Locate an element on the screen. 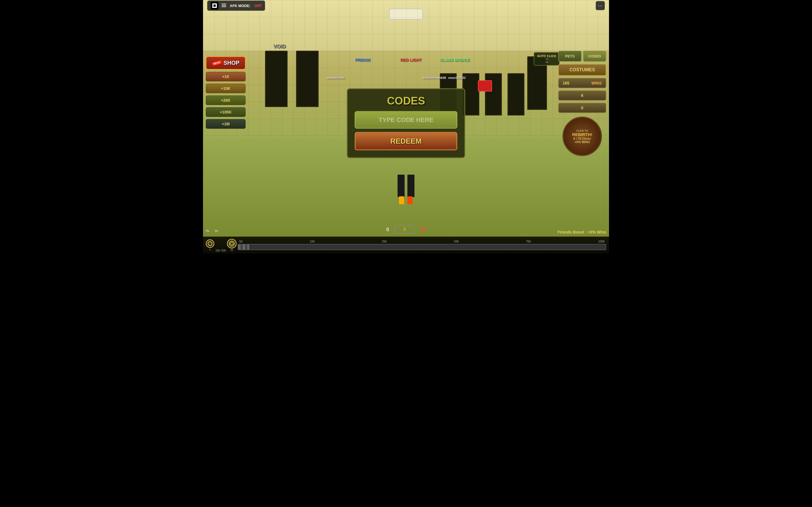  milestone-500: 500 is located at coordinates (224, 251).